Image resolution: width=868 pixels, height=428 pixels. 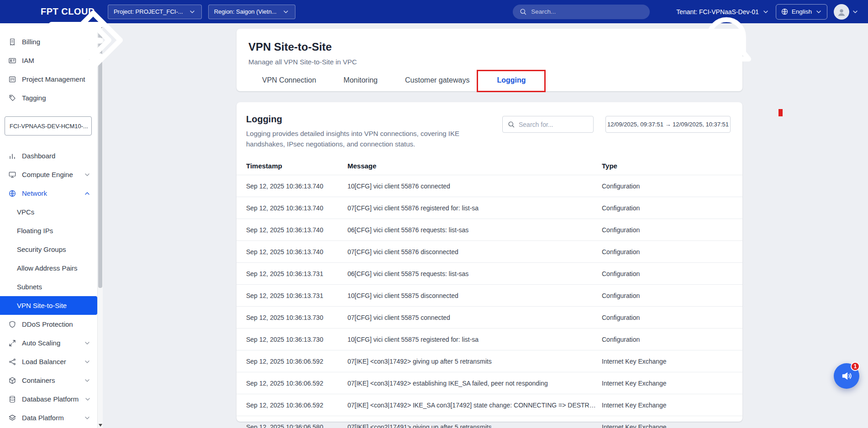 What do you see at coordinates (847, 12) in the screenshot?
I see `user-menu` at bounding box center [847, 12].